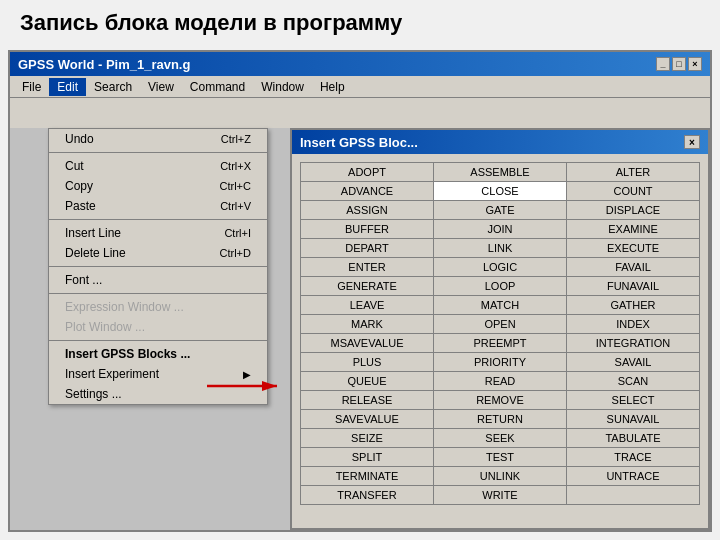 The image size is (720, 540). What do you see at coordinates (158, 186) in the screenshot?
I see `menu-item-copy: Copy Ctrl+C` at bounding box center [158, 186].